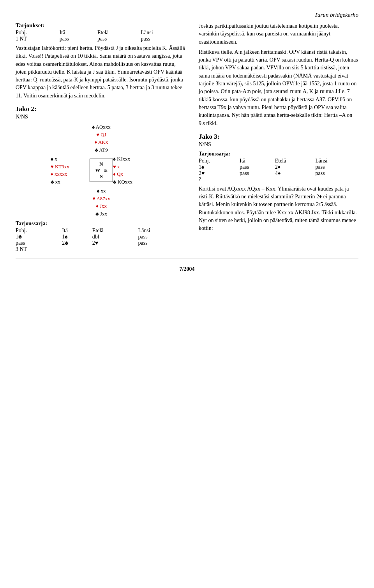  What do you see at coordinates (70, 170) in the screenshot?
I see `west-hand: ♠ x ♥ KT9xx ♦ xxxxx ♣ xx` at bounding box center [70, 170].